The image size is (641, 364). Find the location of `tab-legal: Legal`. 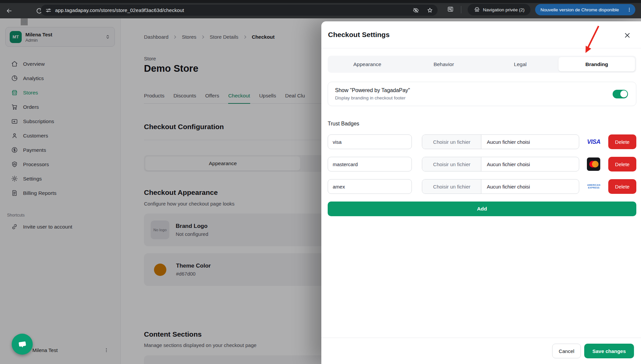

tab-legal: Legal is located at coordinates (520, 64).